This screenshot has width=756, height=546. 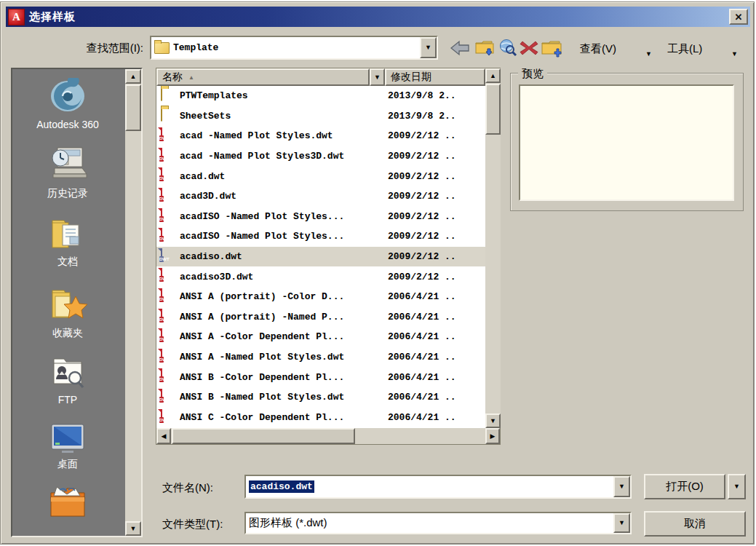 I want to click on name-column-label: 名称, so click(x=172, y=77).